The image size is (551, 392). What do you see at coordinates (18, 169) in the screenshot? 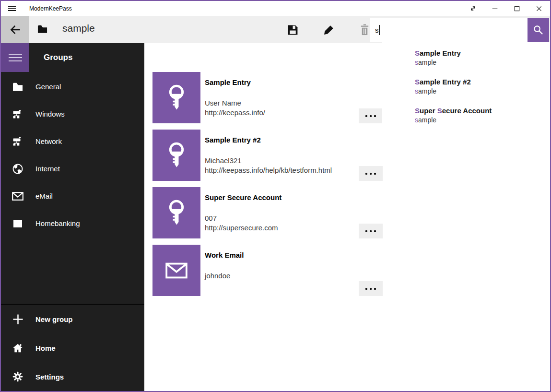
I see `globe-icon` at bounding box center [18, 169].